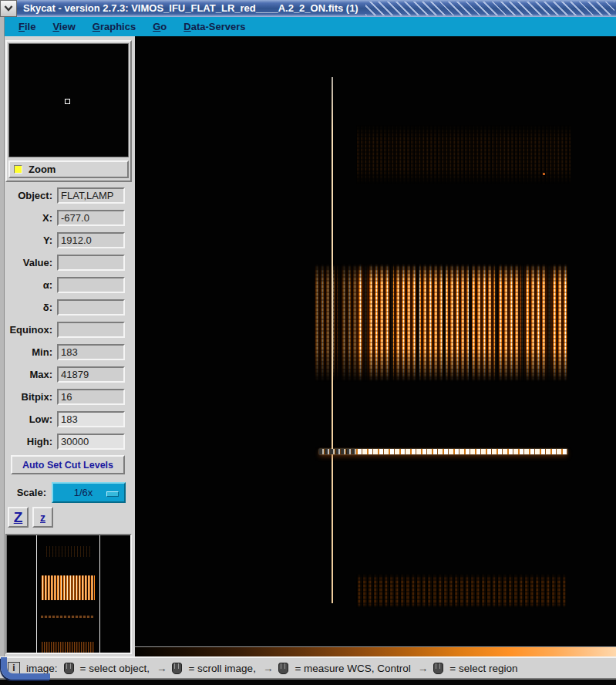  What do you see at coordinates (461, 591) in the screenshot?
I see `spectral-band-faint-lower` at bounding box center [461, 591].